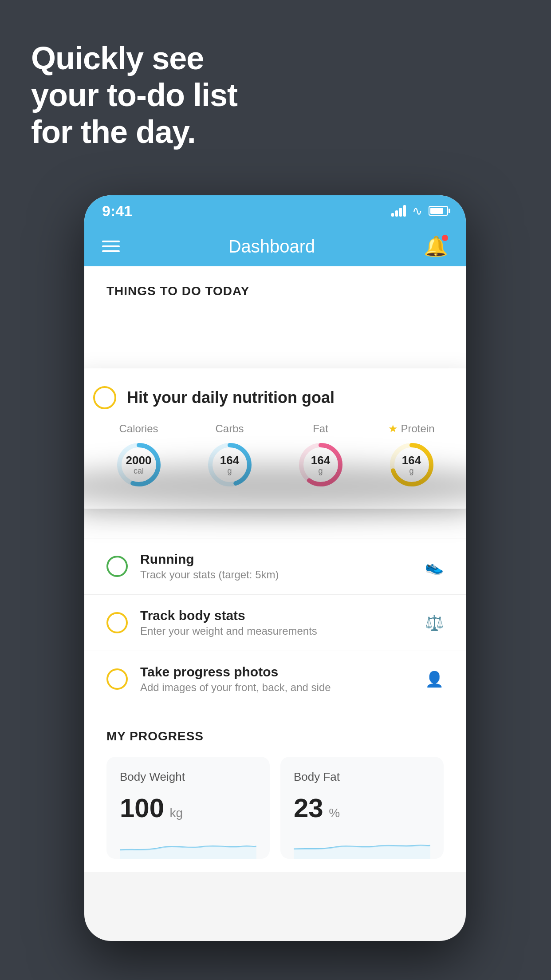  Describe the element at coordinates (276, 631) in the screenshot. I see `body-stats-subtitle: Enter your weight and measurements` at that location.